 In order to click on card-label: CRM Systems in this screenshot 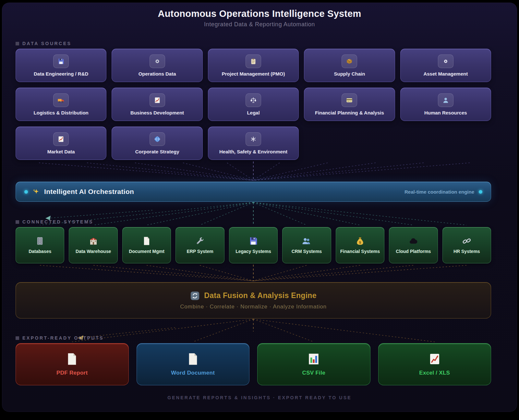, I will do `click(307, 252)`.